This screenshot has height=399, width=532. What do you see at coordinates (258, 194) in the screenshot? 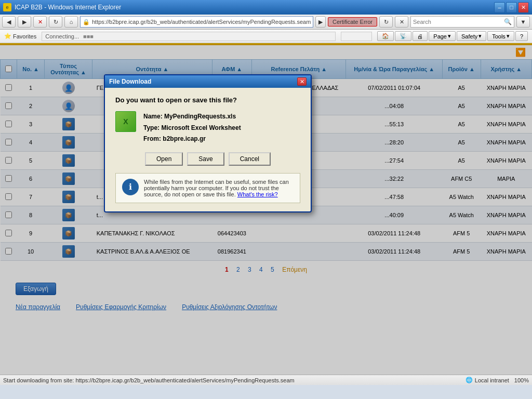
I see `whats-the-risk-link: What's the risk?` at bounding box center [258, 194].